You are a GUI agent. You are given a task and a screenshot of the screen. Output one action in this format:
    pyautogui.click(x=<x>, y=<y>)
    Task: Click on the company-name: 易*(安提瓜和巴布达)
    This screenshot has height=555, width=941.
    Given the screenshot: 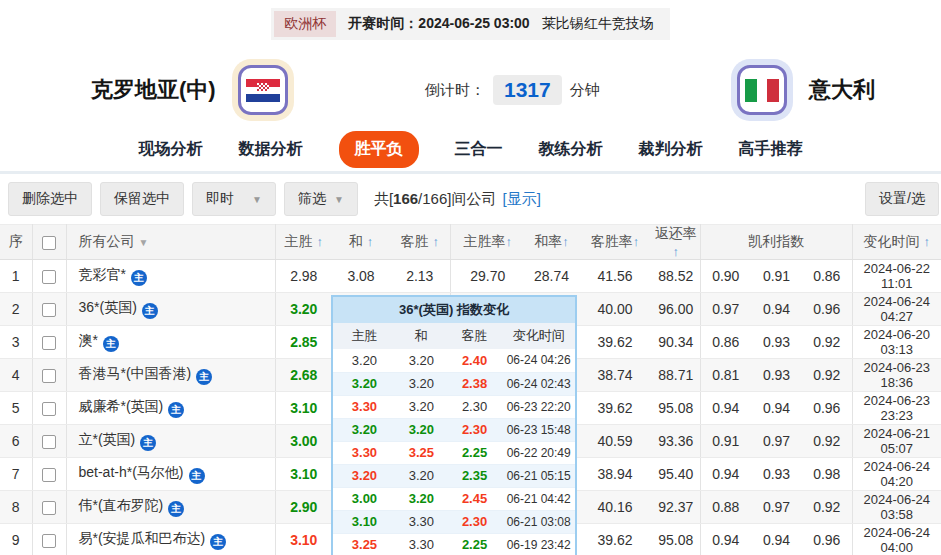 What is the action you would take?
    pyautogui.click(x=142, y=538)
    